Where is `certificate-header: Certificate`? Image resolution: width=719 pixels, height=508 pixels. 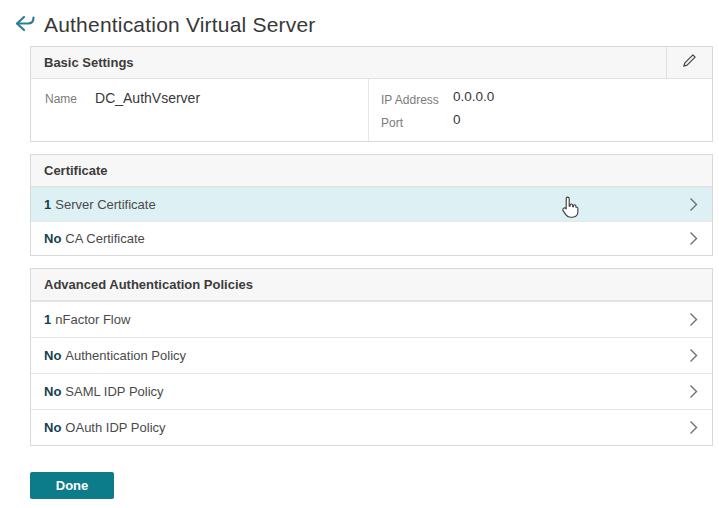
certificate-header: Certificate is located at coordinates (372, 171).